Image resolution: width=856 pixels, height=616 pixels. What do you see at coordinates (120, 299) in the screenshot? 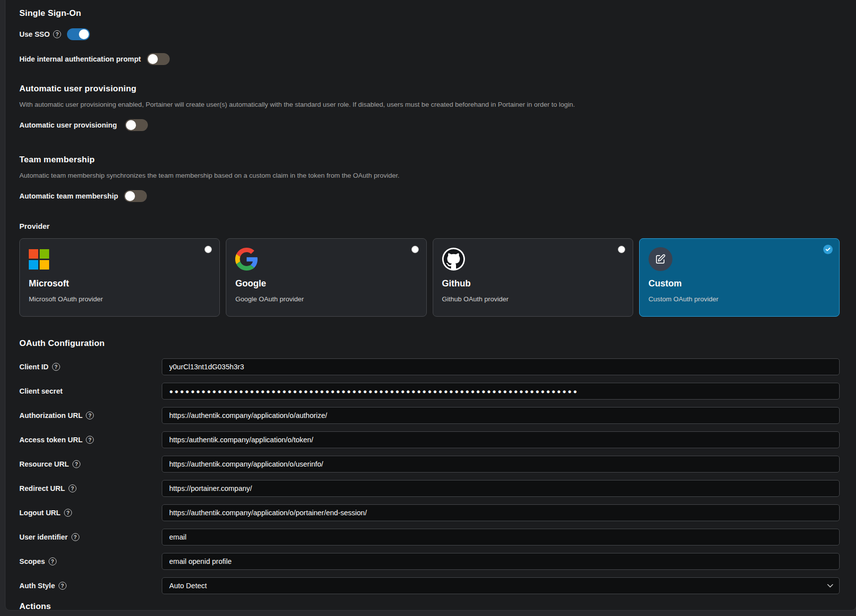
I see `provider-card-description: Microsoft OAuth provider` at bounding box center [120, 299].